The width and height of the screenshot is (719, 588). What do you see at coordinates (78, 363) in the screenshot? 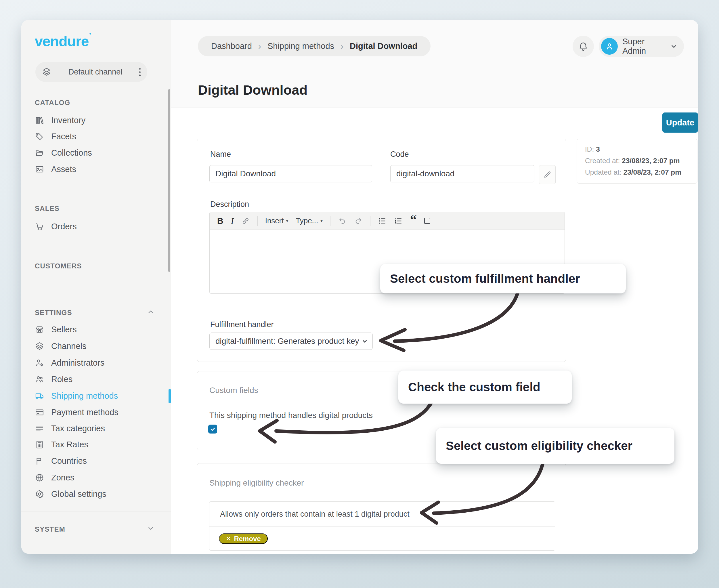
I see `sidebar-item-label: Administrators` at bounding box center [78, 363].